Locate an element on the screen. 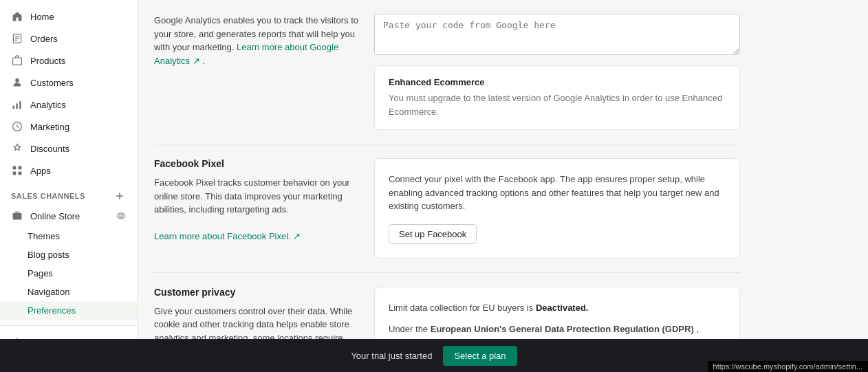  sales-channels-header: Sales channels is located at coordinates (69, 193).